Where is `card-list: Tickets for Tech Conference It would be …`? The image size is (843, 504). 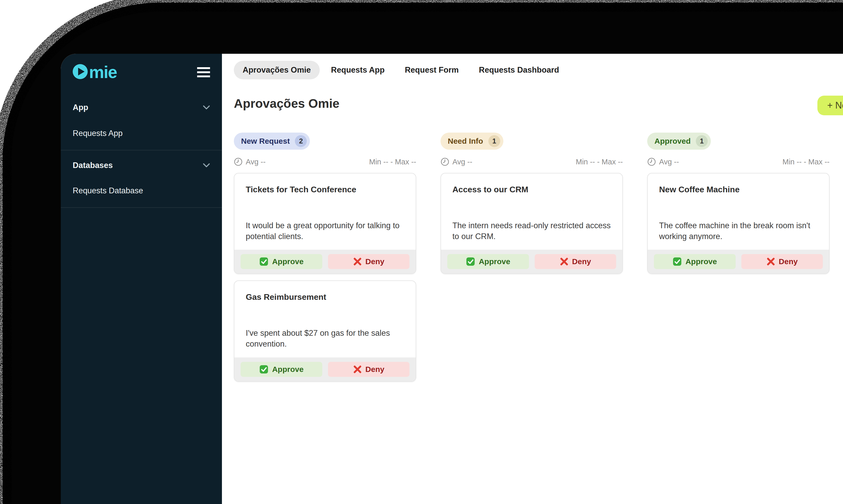 card-list: Tickets for Tech Conference It would be … is located at coordinates (325, 277).